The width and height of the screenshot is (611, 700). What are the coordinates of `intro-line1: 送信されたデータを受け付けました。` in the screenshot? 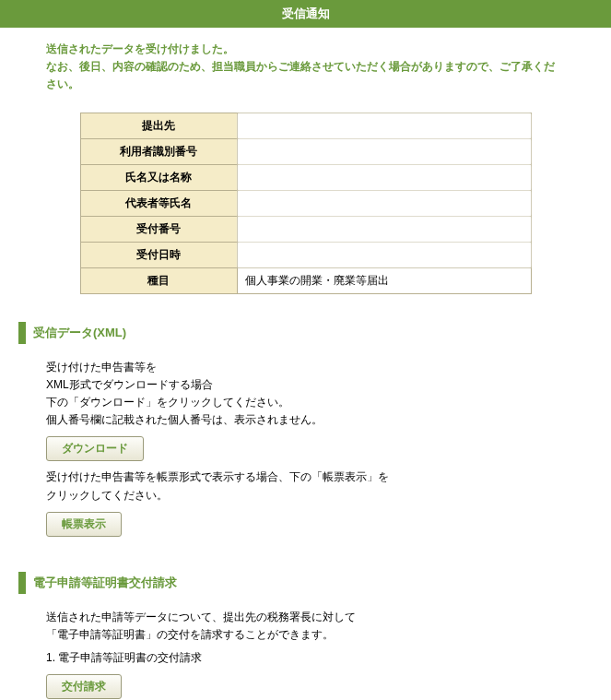 It's located at (306, 50).